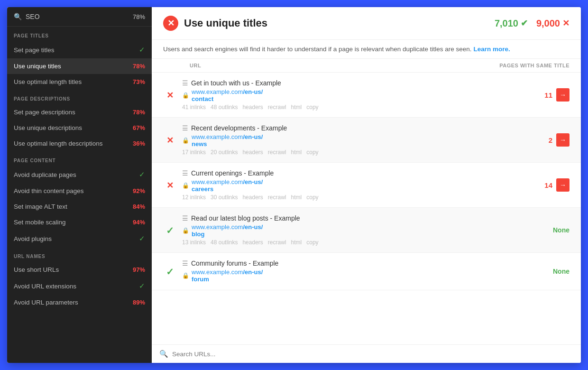 This screenshot has width=588, height=370. Describe the element at coordinates (506, 24) in the screenshot. I see `pass-count-value: 7,010` at that location.